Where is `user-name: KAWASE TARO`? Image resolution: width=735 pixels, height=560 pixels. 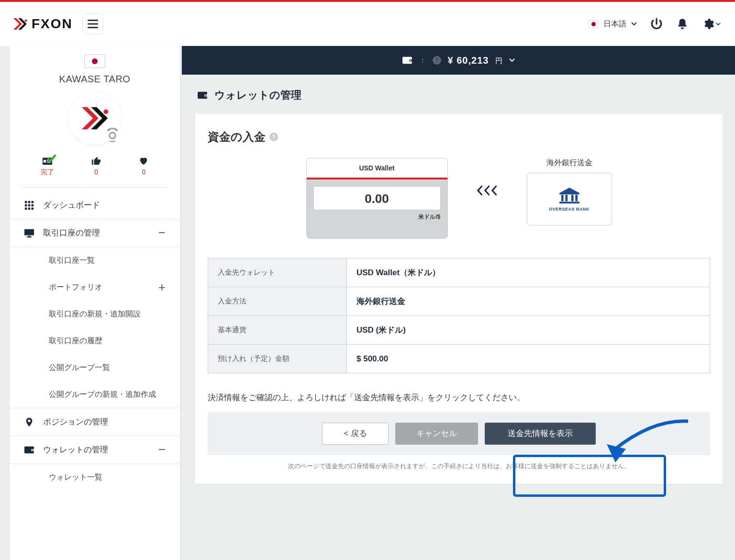
user-name: KAWASE TARO is located at coordinates (95, 79).